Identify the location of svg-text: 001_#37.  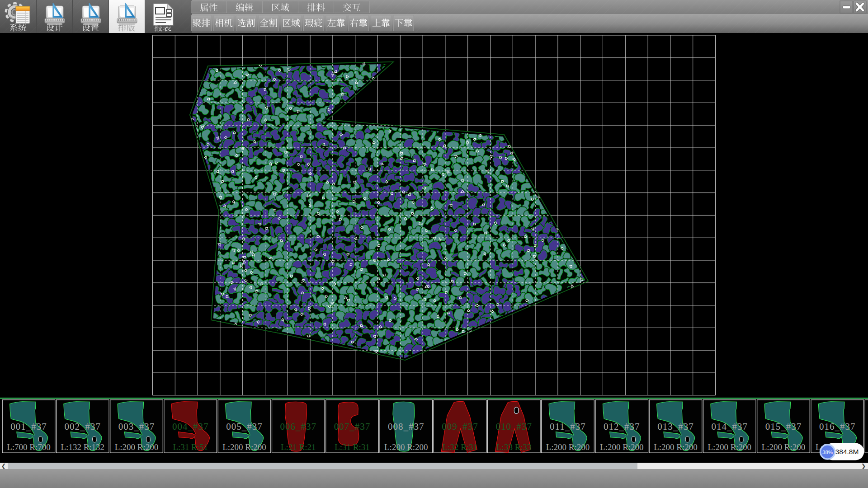
(29, 427).